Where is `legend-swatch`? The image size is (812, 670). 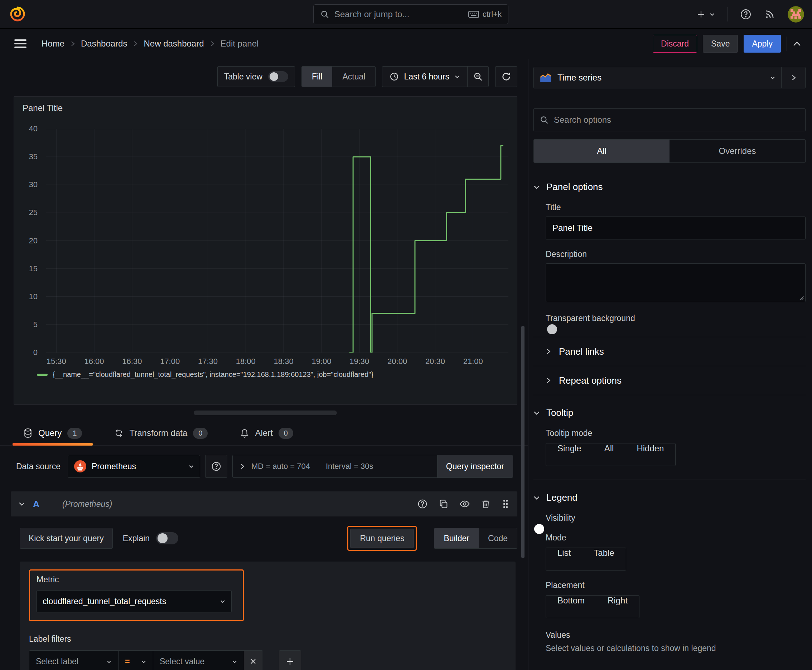 legend-swatch is located at coordinates (42, 375).